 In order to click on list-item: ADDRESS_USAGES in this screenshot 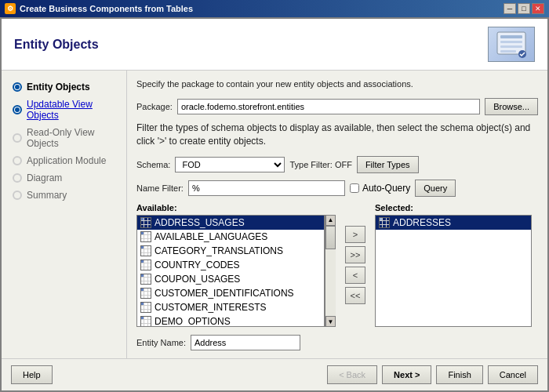, I will do `click(231, 223)`.